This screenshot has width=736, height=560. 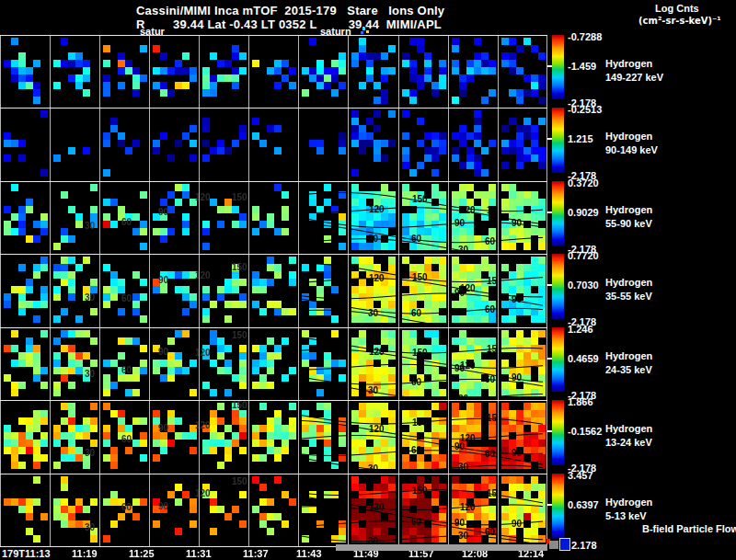 What do you see at coordinates (581, 476) in the screenshot?
I see `colorbar-max-label: 3.457` at bounding box center [581, 476].